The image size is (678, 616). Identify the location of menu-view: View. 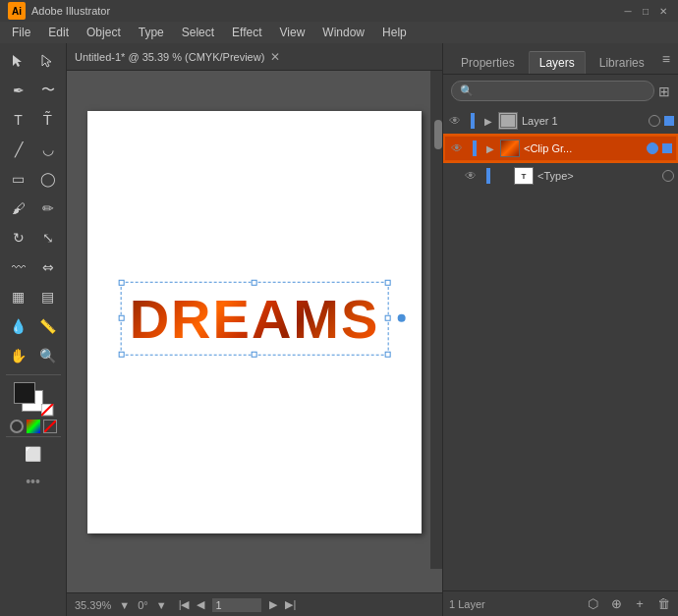
(293, 32).